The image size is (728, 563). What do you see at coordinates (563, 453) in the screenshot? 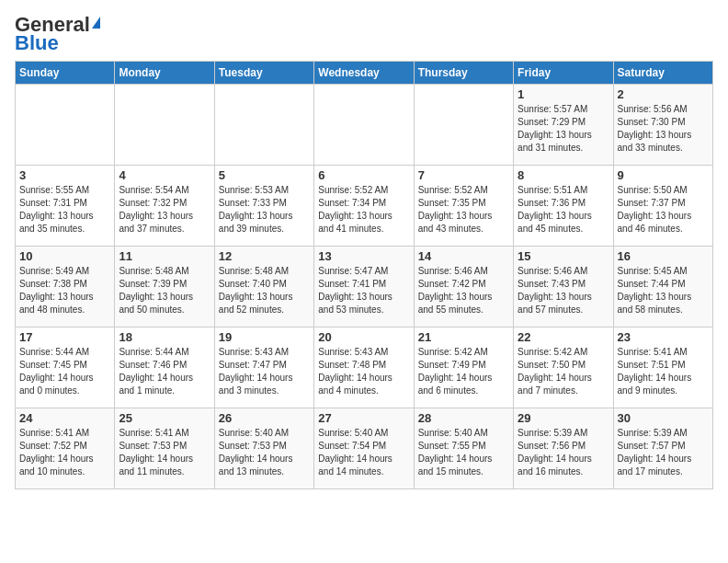
I see `day-info: Sunrise: 5:39 AM Sunset: 7:56 PM Dayligh…` at bounding box center [563, 453].